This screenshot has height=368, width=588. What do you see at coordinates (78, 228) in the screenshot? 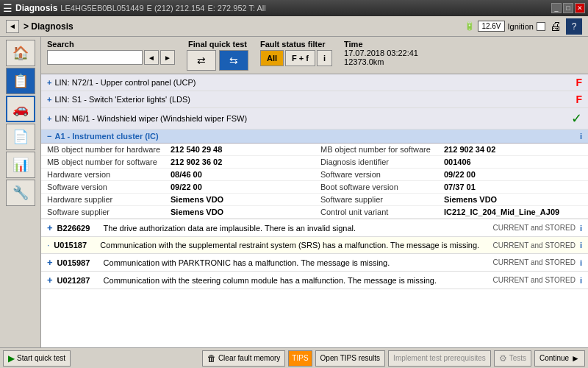
I see `fault-code-0: B226629` at bounding box center [78, 228].